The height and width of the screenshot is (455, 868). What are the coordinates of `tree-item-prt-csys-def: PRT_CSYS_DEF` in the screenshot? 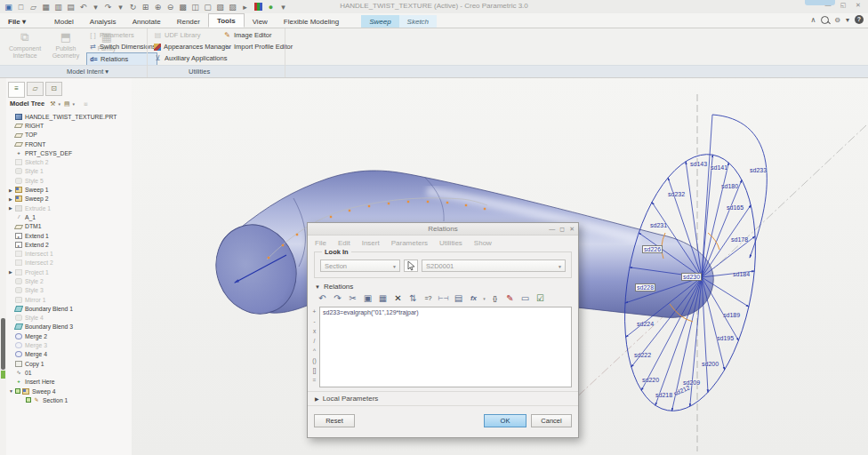 It's located at (69, 153).